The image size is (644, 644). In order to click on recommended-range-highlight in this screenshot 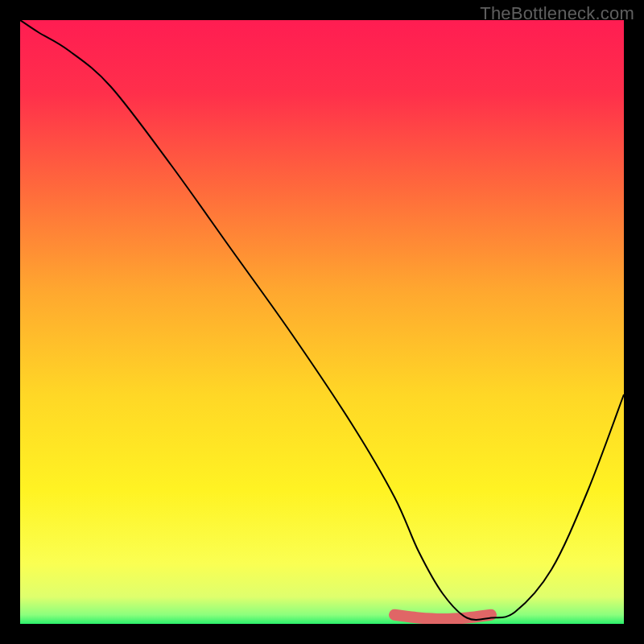, I will do `click(443, 617)`.